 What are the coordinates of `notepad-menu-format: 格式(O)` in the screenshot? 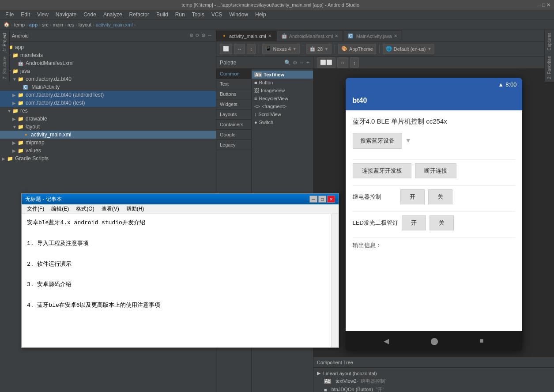 It's located at (85, 209).